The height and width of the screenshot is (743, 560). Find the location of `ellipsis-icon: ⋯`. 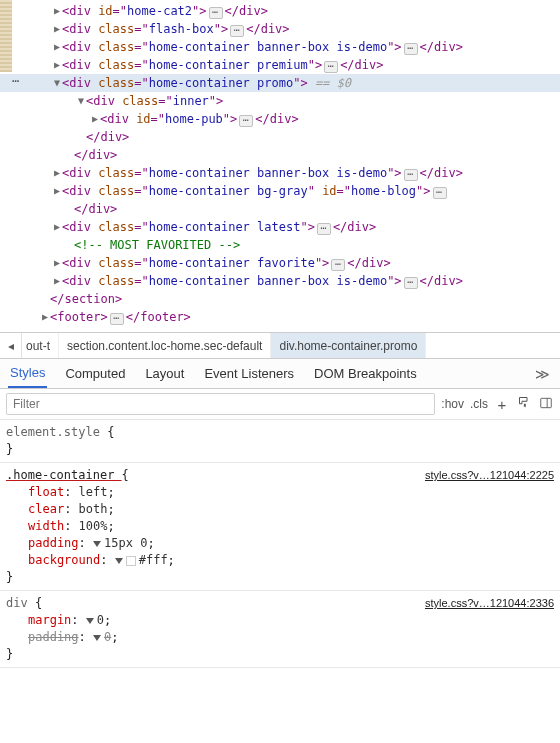

ellipsis-icon: ⋯ is located at coordinates (16, 83).